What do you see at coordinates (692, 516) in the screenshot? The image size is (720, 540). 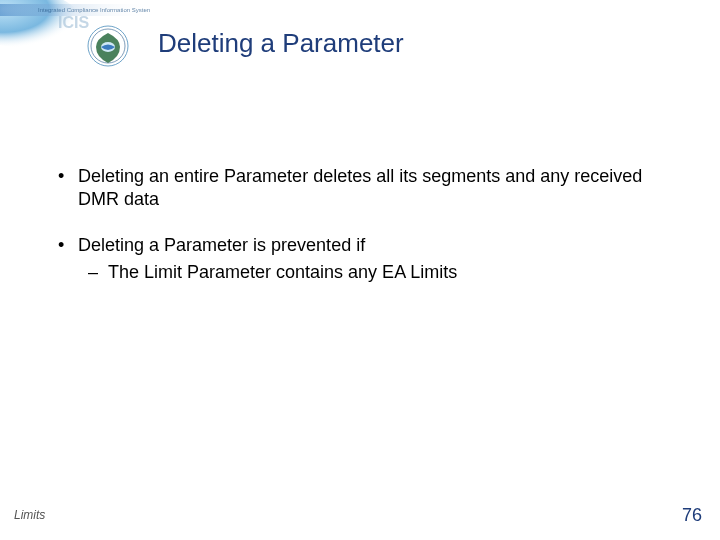 I see `page-number: 76` at bounding box center [692, 516].